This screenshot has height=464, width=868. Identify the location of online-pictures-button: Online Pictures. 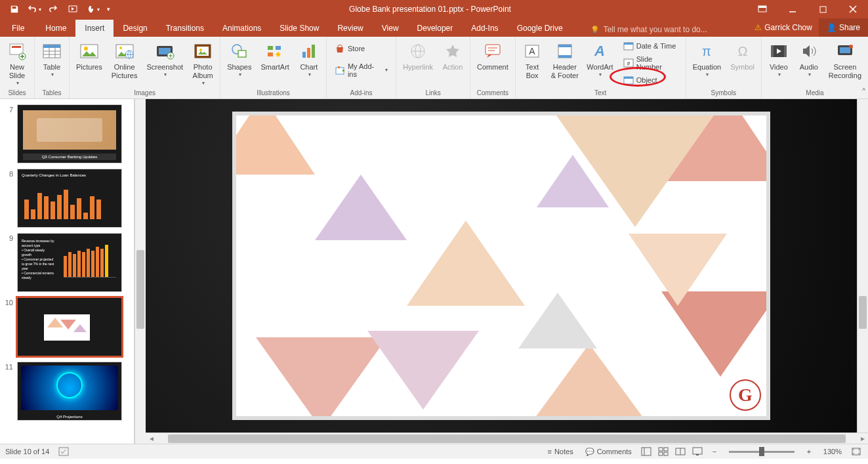
(125, 60).